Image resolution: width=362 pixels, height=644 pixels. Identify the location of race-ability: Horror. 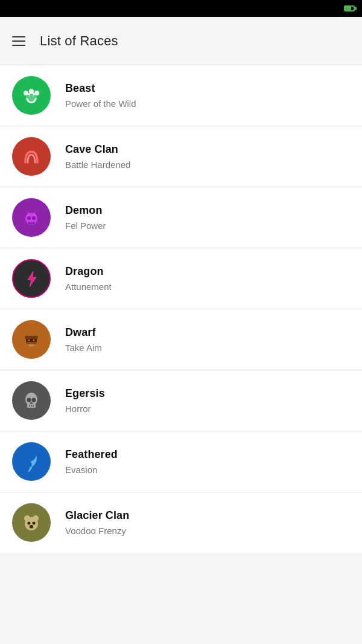
(85, 408).